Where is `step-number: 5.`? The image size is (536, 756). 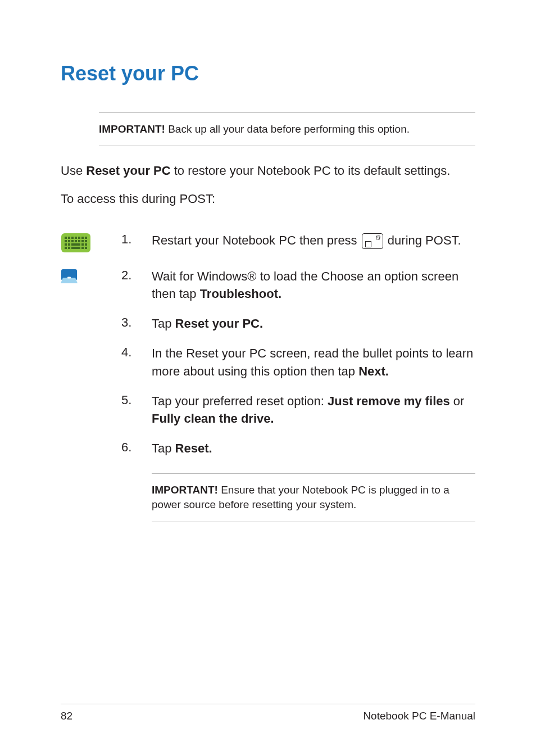 step-number: 5. is located at coordinates (137, 400).